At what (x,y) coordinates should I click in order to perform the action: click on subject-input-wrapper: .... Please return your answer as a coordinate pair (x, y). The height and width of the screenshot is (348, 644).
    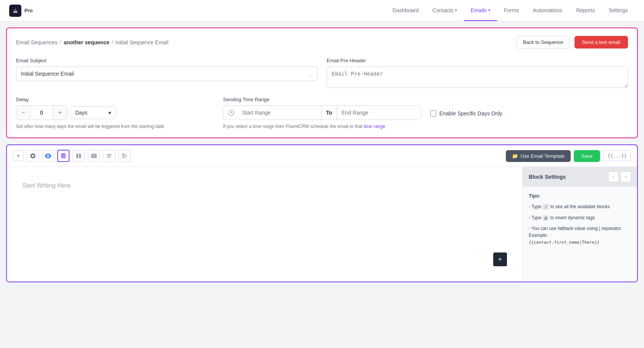
    Looking at the image, I should click on (167, 74).